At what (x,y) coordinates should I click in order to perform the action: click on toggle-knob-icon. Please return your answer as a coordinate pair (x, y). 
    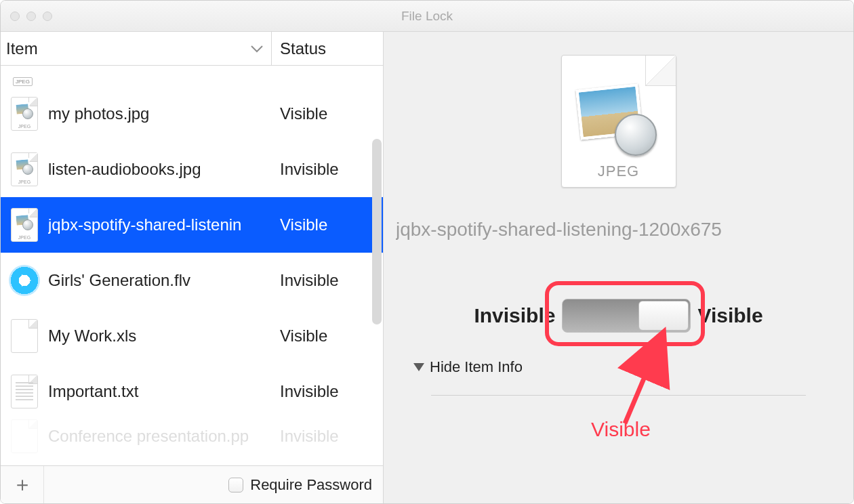
    Looking at the image, I should click on (664, 316).